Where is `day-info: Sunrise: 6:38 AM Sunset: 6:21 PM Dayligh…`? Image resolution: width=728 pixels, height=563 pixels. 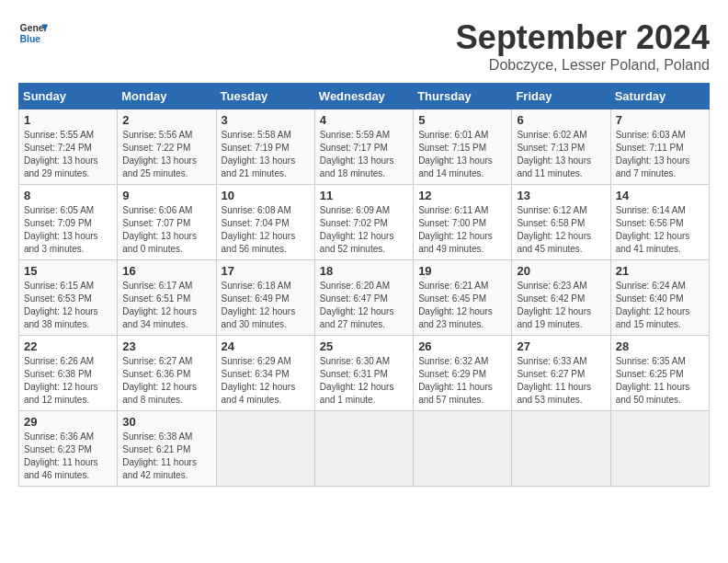 day-info: Sunrise: 6:38 AM Sunset: 6:21 PM Dayligh… is located at coordinates (166, 456).